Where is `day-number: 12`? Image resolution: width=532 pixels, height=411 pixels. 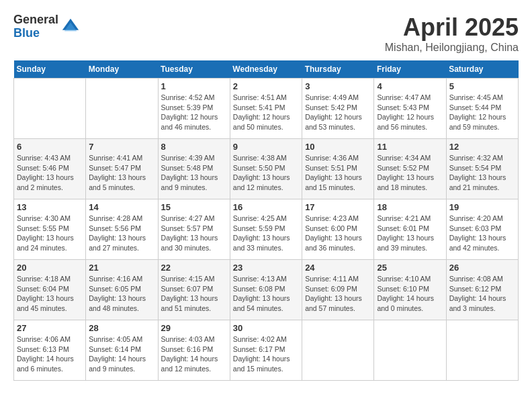
day-number: 12 is located at coordinates (482, 146).